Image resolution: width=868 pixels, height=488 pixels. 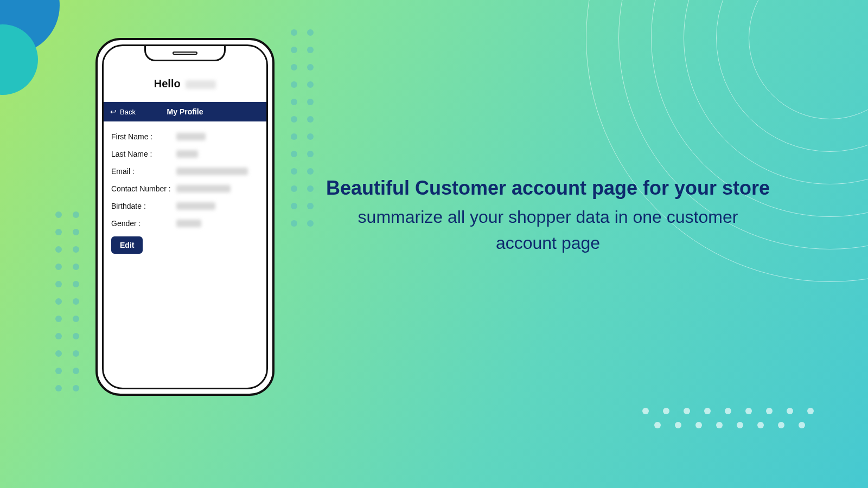 What do you see at coordinates (728, 418) in the screenshot?
I see `decor-dots-bottom-right` at bounding box center [728, 418].